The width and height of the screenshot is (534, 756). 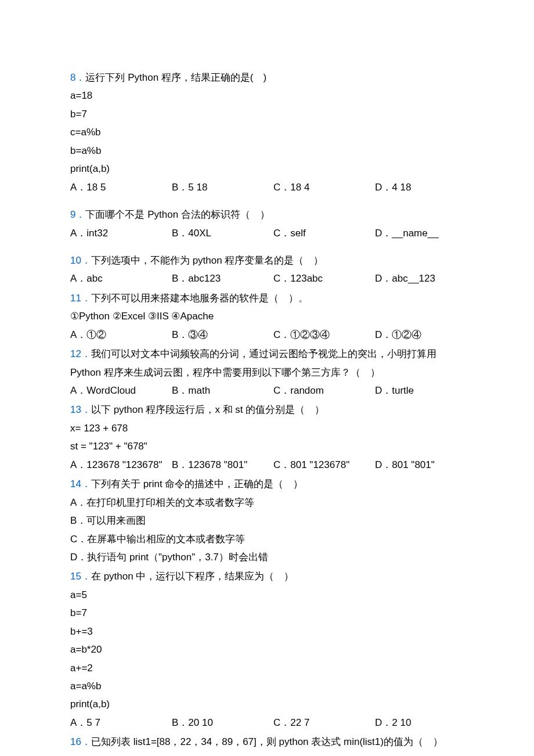 What do you see at coordinates (267, 260) in the screenshot?
I see `question-line: 10．下列选项中，不能作为 python 程序变量名的是（ ）` at bounding box center [267, 260].